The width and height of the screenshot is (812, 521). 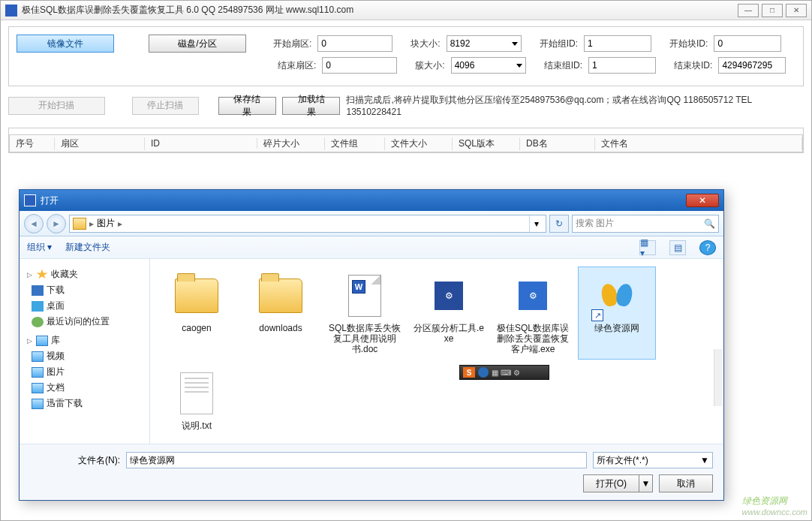 What do you see at coordinates (752, 65) in the screenshot?
I see `end-block-input` at bounding box center [752, 65].